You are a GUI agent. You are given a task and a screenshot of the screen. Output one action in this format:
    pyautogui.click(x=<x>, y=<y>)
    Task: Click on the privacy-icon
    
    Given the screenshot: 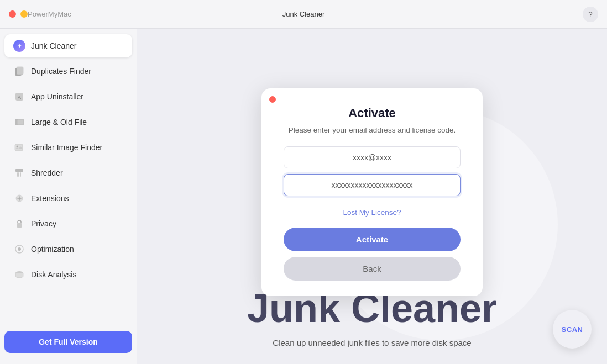 What is the action you would take?
    pyautogui.click(x=19, y=224)
    